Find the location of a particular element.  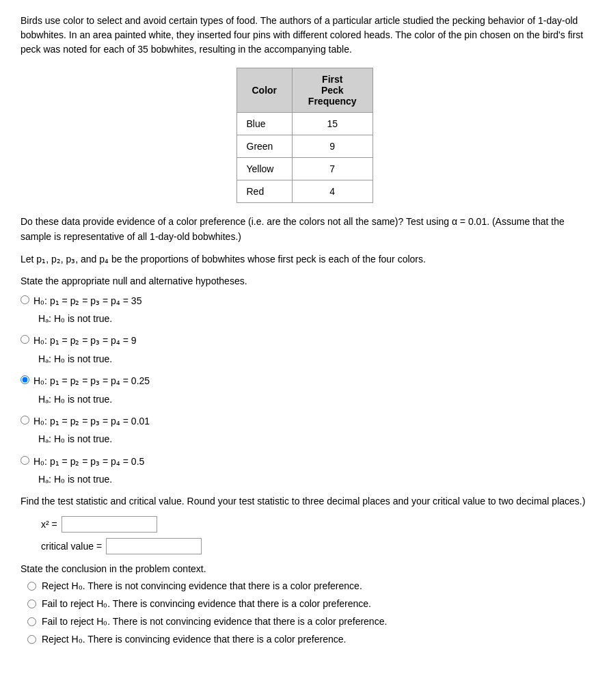

table-cell-freq: 7 is located at coordinates (333, 170).